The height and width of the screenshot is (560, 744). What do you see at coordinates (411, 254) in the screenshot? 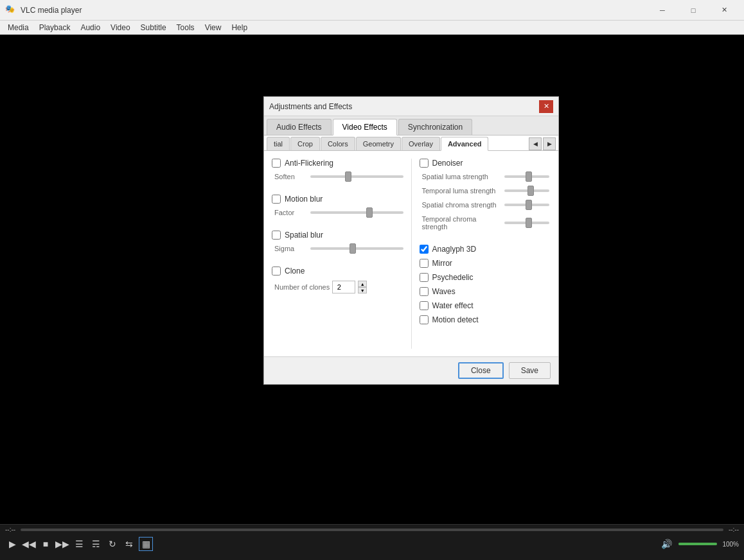
I see `dialog-content: Anti-Flickering Soften Motion blur Facto…` at bounding box center [411, 254].